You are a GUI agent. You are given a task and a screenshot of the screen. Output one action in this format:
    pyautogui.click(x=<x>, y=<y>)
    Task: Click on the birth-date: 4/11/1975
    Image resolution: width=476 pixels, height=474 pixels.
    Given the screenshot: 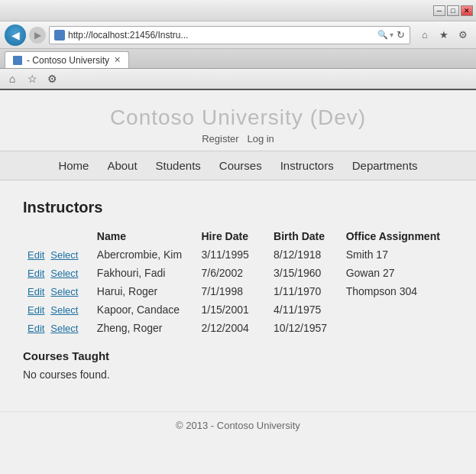 What is the action you would take?
    pyautogui.click(x=306, y=310)
    